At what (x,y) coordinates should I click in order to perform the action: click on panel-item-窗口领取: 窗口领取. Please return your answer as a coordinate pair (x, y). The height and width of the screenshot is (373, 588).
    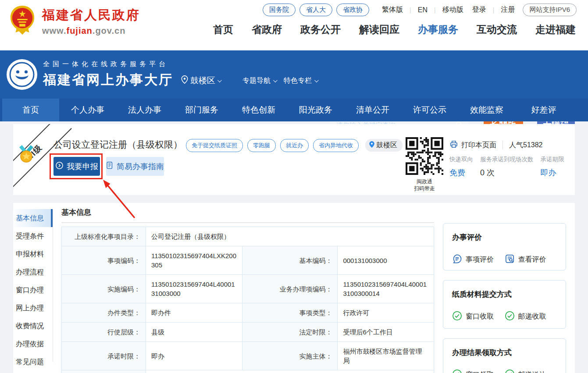
    Looking at the image, I should click on (478, 371).